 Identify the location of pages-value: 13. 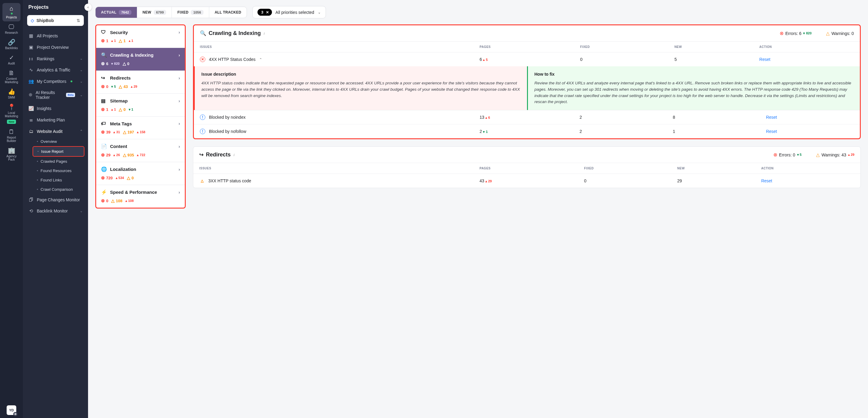
(482, 117).